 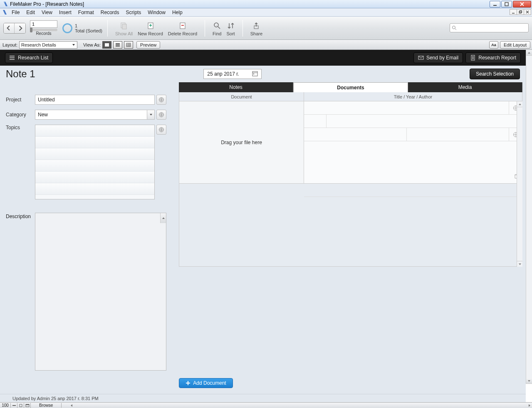 I want to click on viewas-label: View As:, so click(x=92, y=45).